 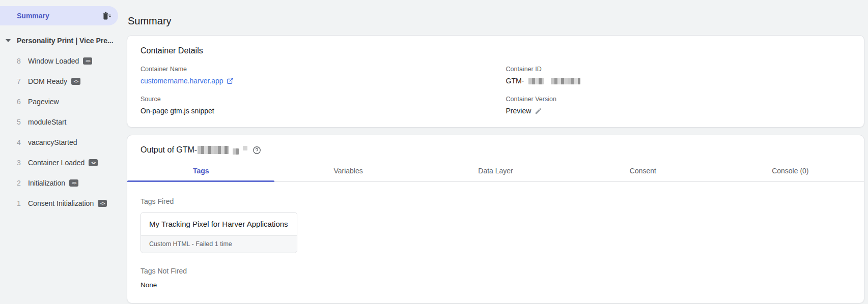 What do you see at coordinates (182, 81) in the screenshot?
I see `container-name-value: customername.harver.app` at bounding box center [182, 81].